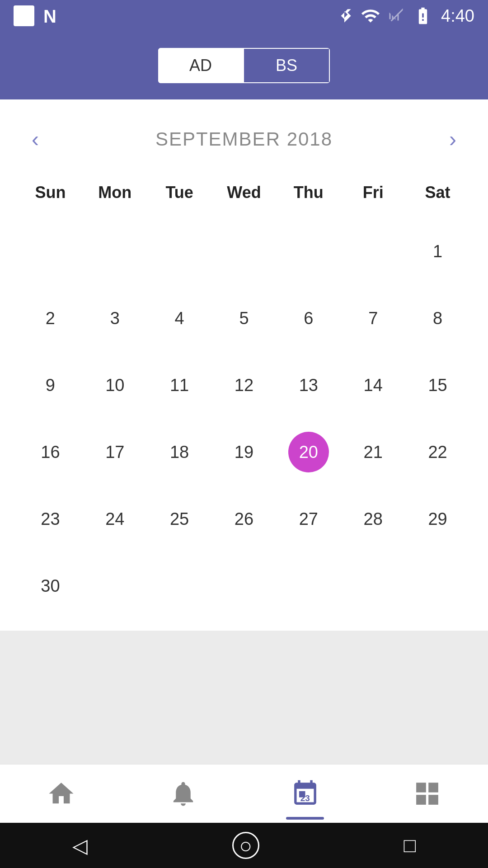  What do you see at coordinates (427, 794) in the screenshot?
I see `grid-icon` at bounding box center [427, 794].